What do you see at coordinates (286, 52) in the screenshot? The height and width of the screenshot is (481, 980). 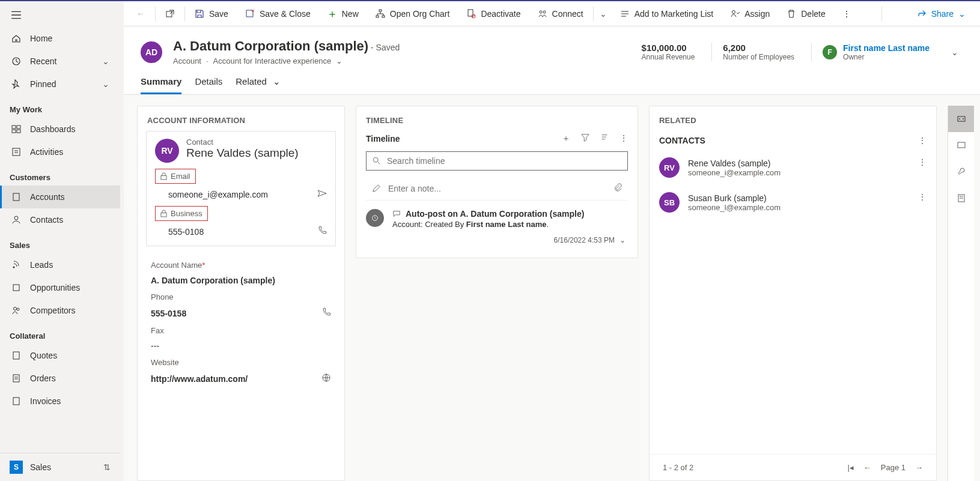 I see `title-block: A. Datum Corporation (sample) - Saved Ac…` at bounding box center [286, 52].